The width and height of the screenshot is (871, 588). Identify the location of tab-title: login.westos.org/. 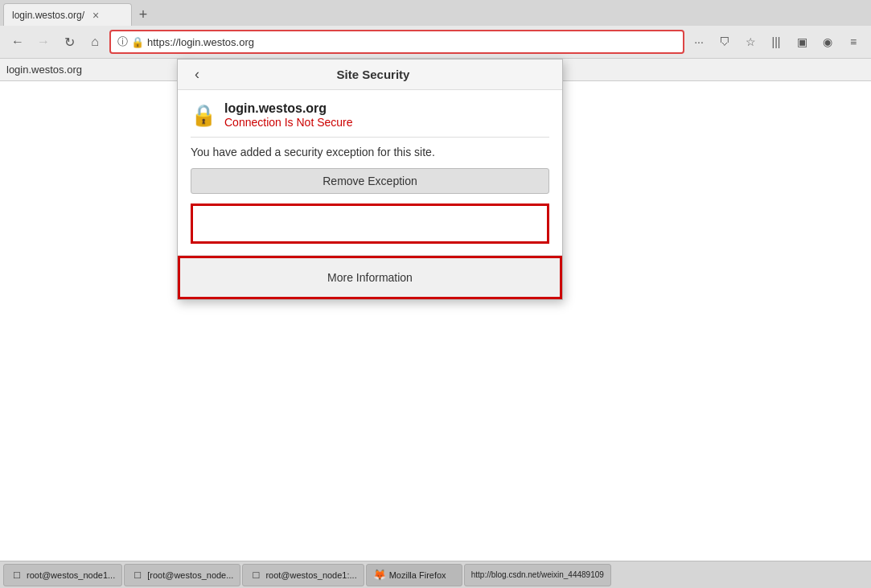
(48, 15).